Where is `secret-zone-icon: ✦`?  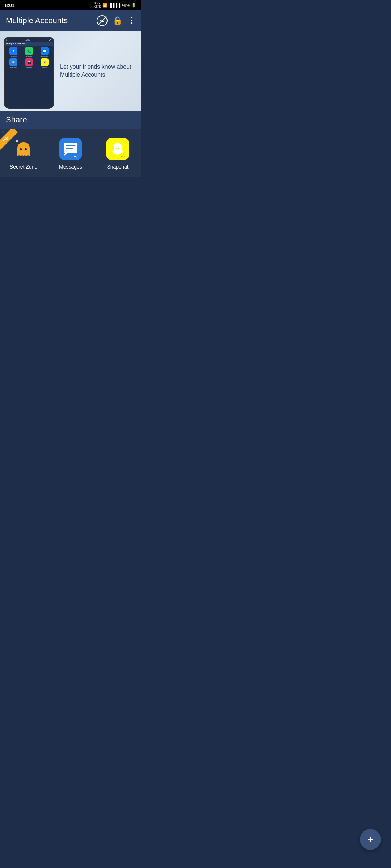 secret-zone-icon: ✦ is located at coordinates (24, 149).